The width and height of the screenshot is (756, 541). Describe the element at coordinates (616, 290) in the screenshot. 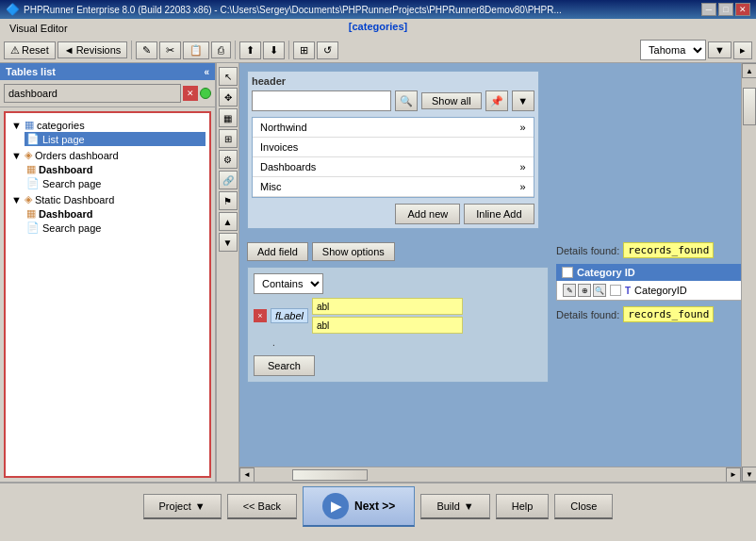

I see `row-checkbox` at that location.